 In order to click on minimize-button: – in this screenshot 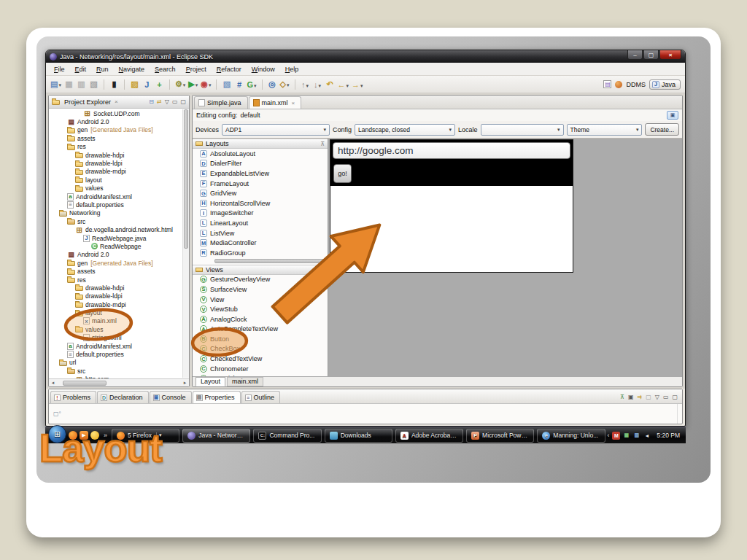, I will do `click(635, 55)`.